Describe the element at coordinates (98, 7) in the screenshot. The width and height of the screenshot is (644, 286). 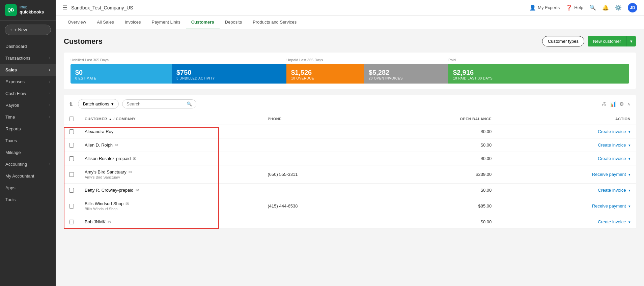
I see `topbar-left: ☰ Sandbox_Test_Company_US` at that location.